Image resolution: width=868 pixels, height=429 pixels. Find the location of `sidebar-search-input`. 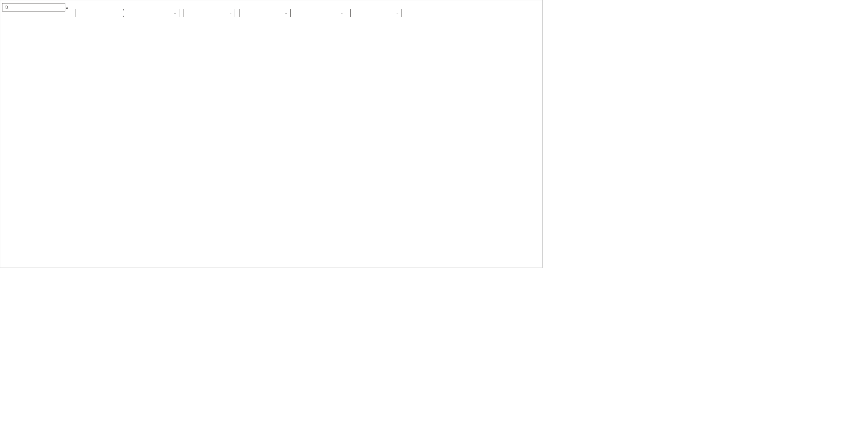

sidebar-search-input is located at coordinates (37, 7).